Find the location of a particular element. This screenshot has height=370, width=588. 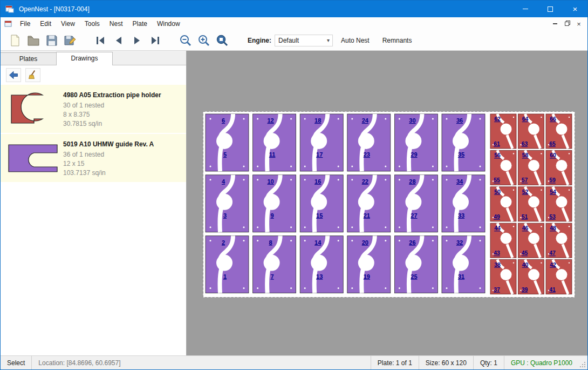

tab-plates: Plates is located at coordinates (28, 58).